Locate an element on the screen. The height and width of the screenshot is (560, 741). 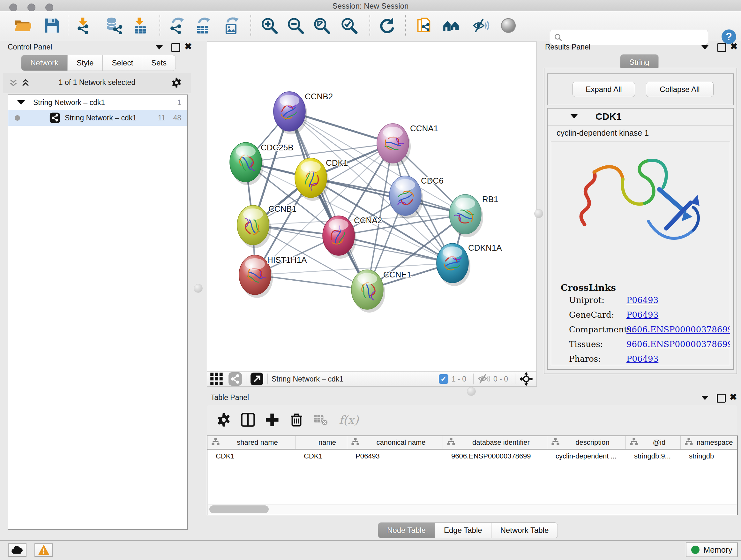
network-row: String Network – cdk1 11 48 is located at coordinates (98, 118).